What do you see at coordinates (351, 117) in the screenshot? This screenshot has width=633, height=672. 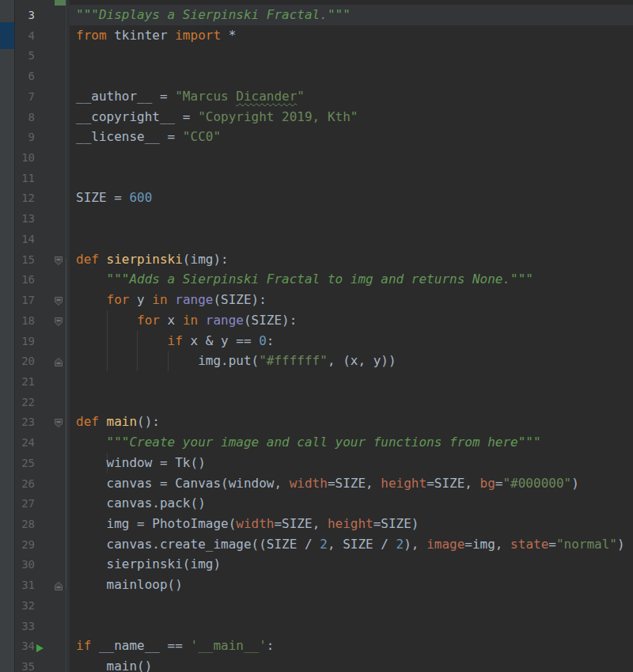 I see `code-line: __copyright__ = "Copyright 2019, Kth"` at bounding box center [351, 117].